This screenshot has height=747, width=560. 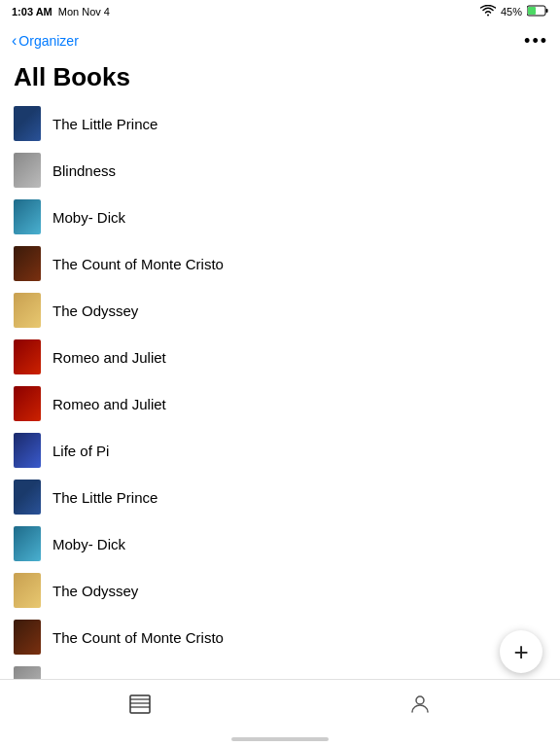 I want to click on book-title: Life of Pi, so click(x=81, y=451).